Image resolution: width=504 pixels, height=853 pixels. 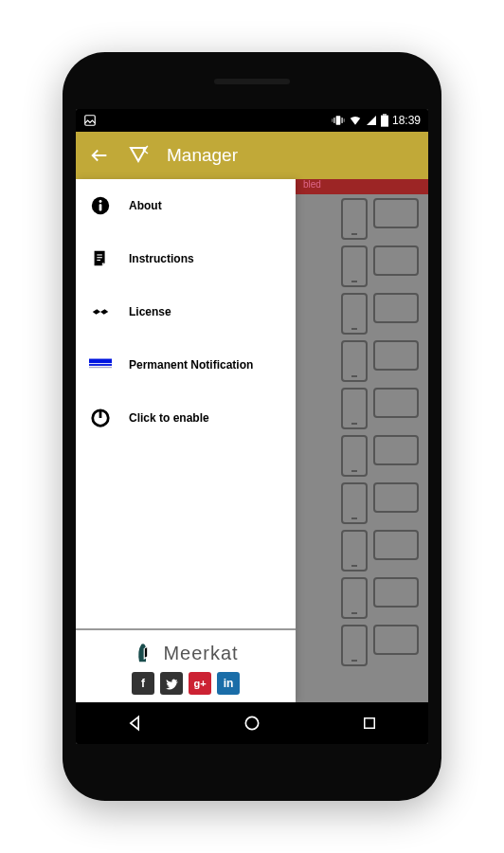 I want to click on app-title: Manager, so click(x=203, y=155).